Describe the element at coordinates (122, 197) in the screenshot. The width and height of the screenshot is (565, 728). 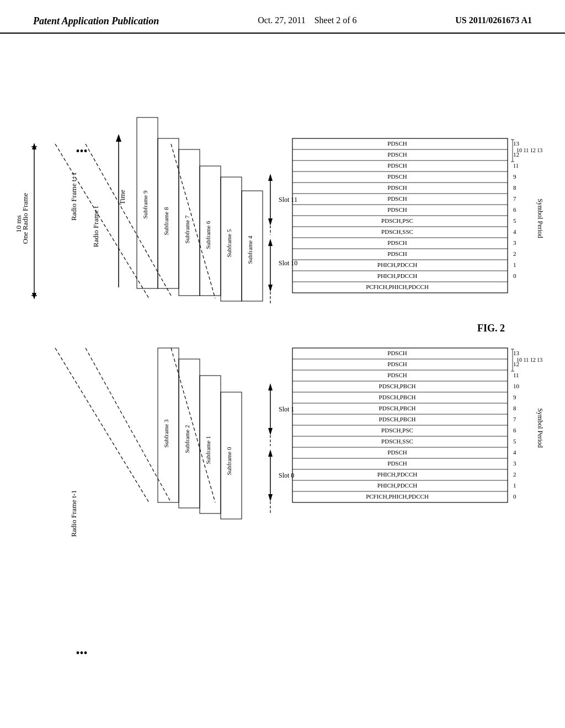
I see `time-label: Time` at that location.